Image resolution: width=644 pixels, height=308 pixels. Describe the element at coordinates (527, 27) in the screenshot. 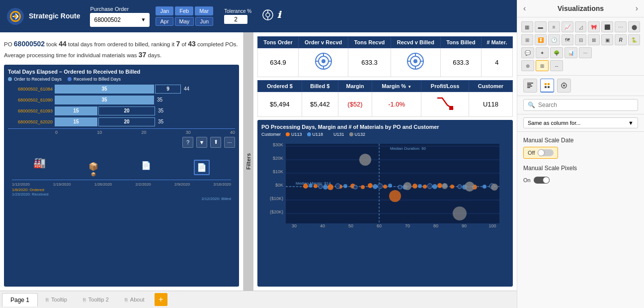

I see `viz-icon-stacked-bar: ▦` at that location.